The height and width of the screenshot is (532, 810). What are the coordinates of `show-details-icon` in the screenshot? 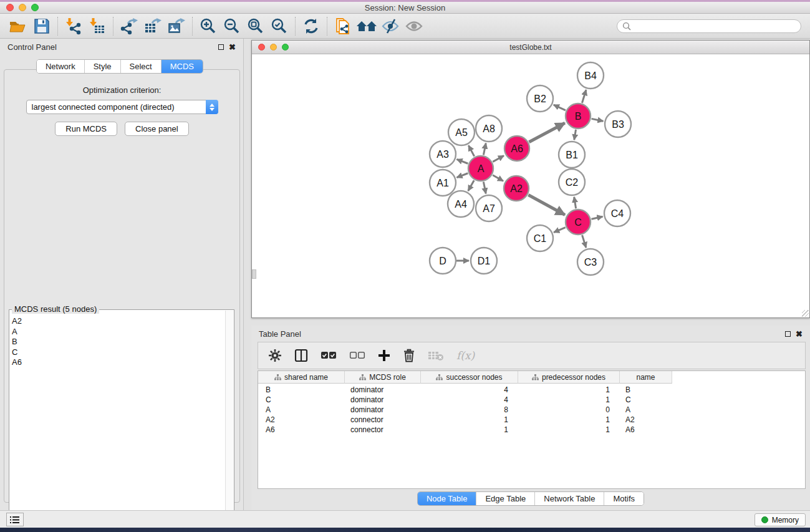 It's located at (414, 26).